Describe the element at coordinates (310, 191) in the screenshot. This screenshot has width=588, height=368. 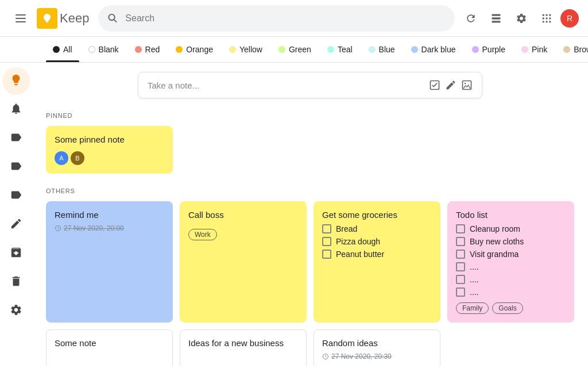
I see `others-label: OTHERS` at that location.